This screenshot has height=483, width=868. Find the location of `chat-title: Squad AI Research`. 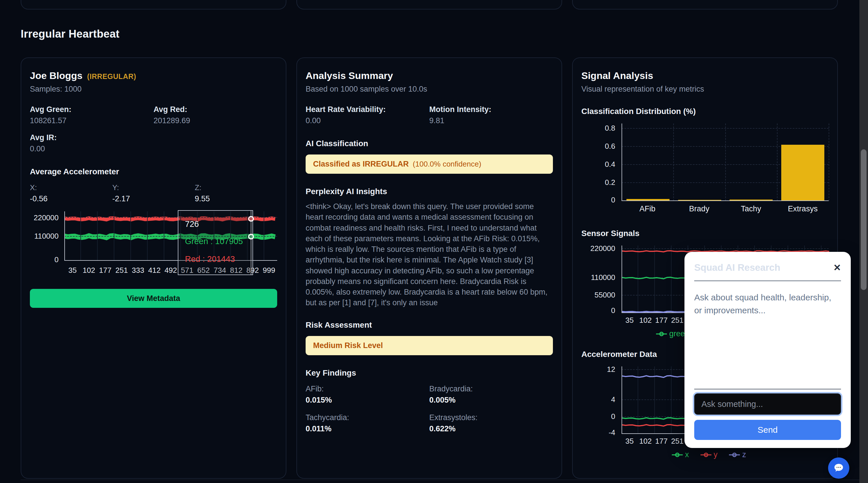

chat-title: Squad AI Research is located at coordinates (737, 267).